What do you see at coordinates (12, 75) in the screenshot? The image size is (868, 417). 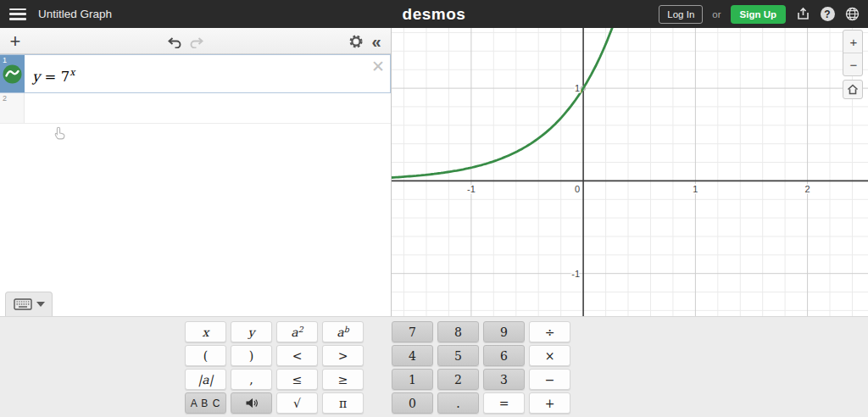 I see `curve-color-icon` at bounding box center [12, 75].